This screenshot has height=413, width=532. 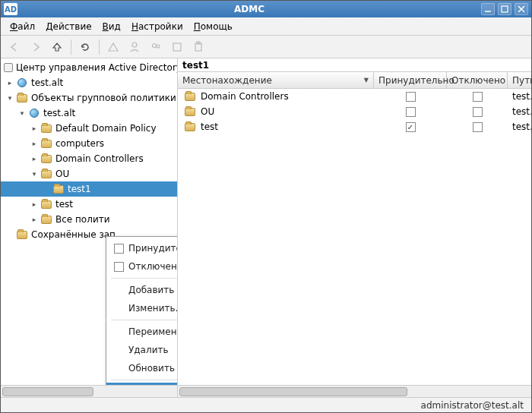 I want to click on toolbar, so click(x=266, y=47).